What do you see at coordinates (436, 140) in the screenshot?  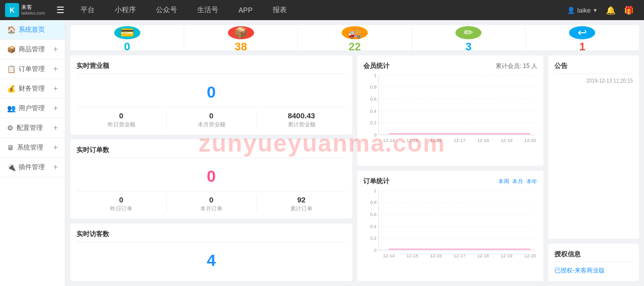 I see `svg-text: 12-16` at bounding box center [436, 140].